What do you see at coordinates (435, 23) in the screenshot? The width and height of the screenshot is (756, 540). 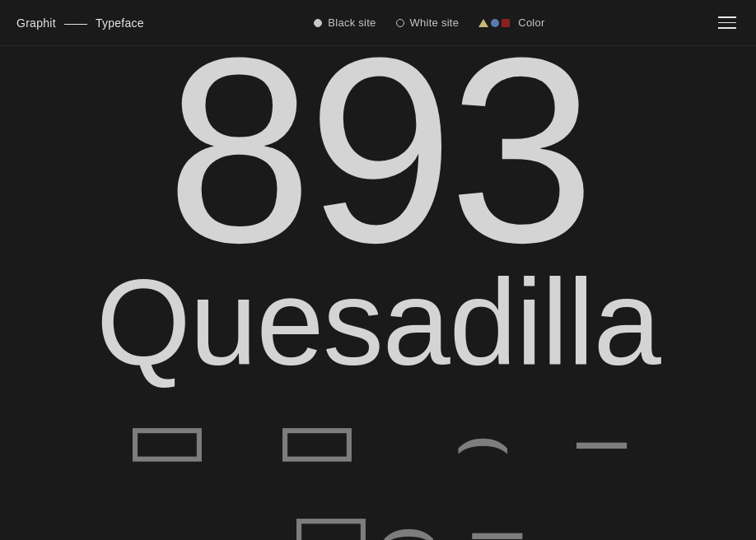 I see `white-site-label: White site` at bounding box center [435, 23].